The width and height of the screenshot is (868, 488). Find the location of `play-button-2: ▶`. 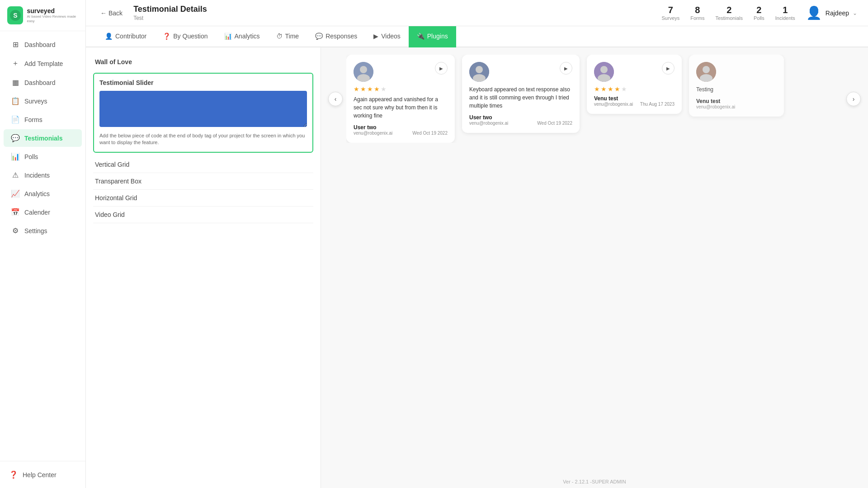

play-button-2: ▶ is located at coordinates (566, 68).